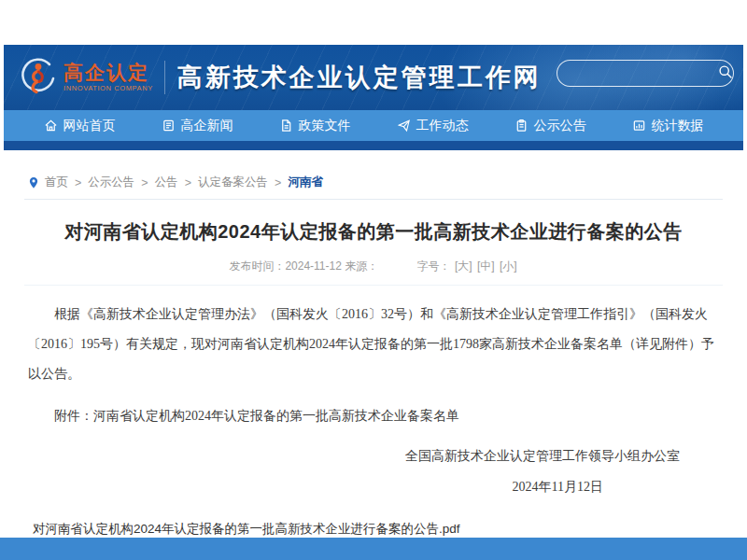 This screenshot has height=560, width=747. Describe the element at coordinates (108, 73) in the screenshot. I see `logo-cn-text: 高企认定` at that location.